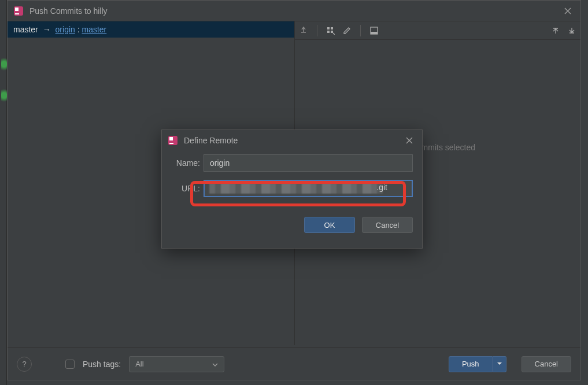 This screenshot has height=385, width=588. Describe the element at coordinates (296, 188) in the screenshot. I see `redacted-url` at that location.